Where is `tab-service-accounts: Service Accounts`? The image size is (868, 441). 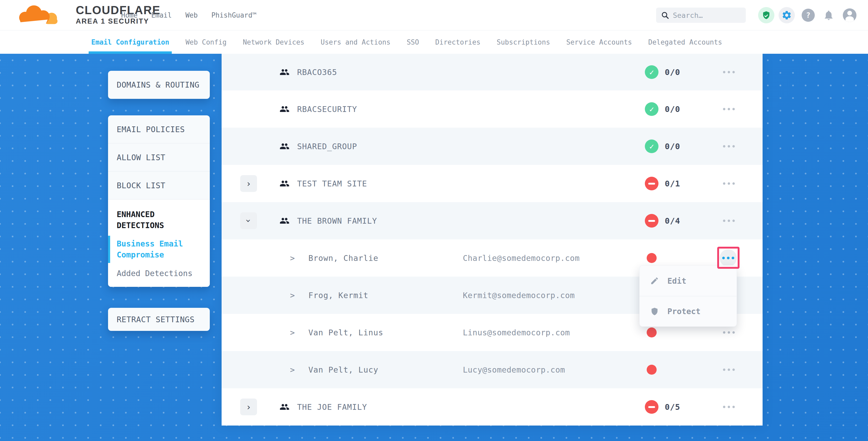 tab-service-accounts: Service Accounts is located at coordinates (599, 42).